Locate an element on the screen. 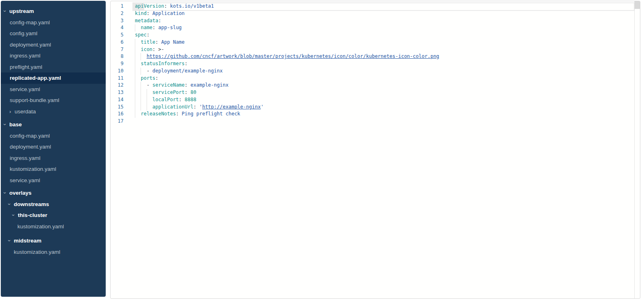 Image resolution: width=644 pixels, height=302 pixels. code-line: 2kind: Application is located at coordinates (375, 14).